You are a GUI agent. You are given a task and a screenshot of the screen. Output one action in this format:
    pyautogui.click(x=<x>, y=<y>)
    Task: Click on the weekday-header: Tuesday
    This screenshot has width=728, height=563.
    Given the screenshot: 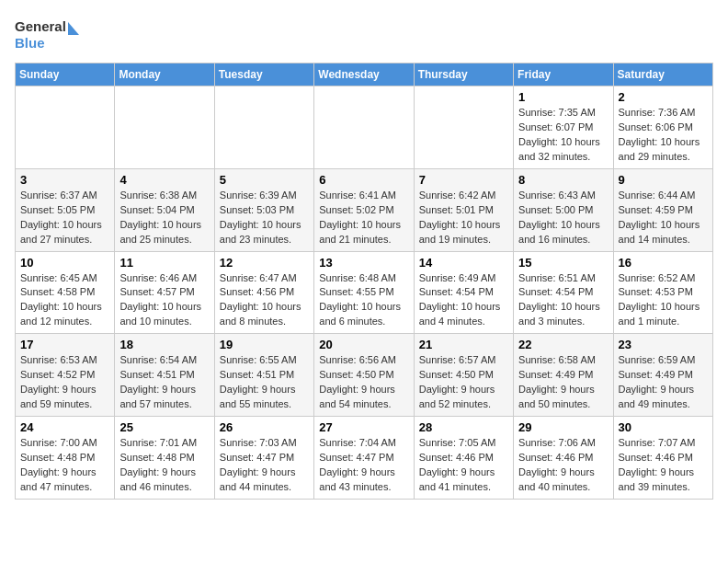 What is the action you would take?
    pyautogui.click(x=264, y=75)
    